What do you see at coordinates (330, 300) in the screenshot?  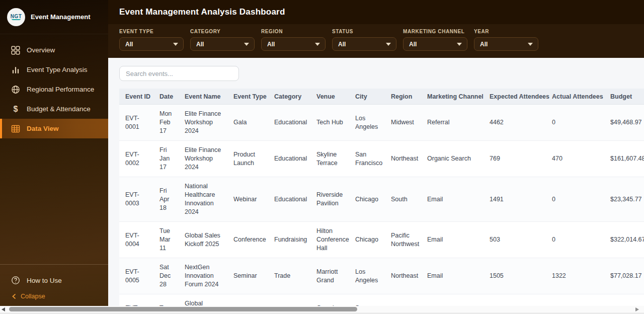 I see `table-cell: Grand` at bounding box center [330, 300].